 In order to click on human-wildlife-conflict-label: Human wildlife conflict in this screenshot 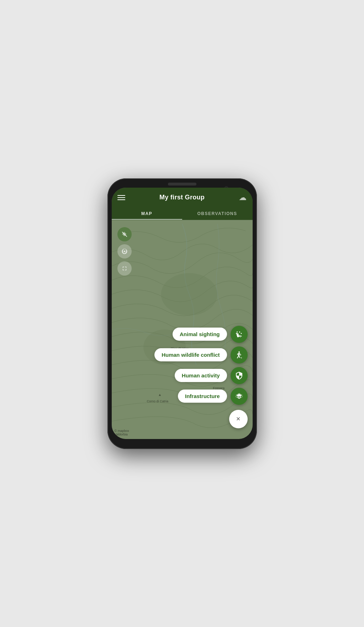, I will do `click(191, 355)`.